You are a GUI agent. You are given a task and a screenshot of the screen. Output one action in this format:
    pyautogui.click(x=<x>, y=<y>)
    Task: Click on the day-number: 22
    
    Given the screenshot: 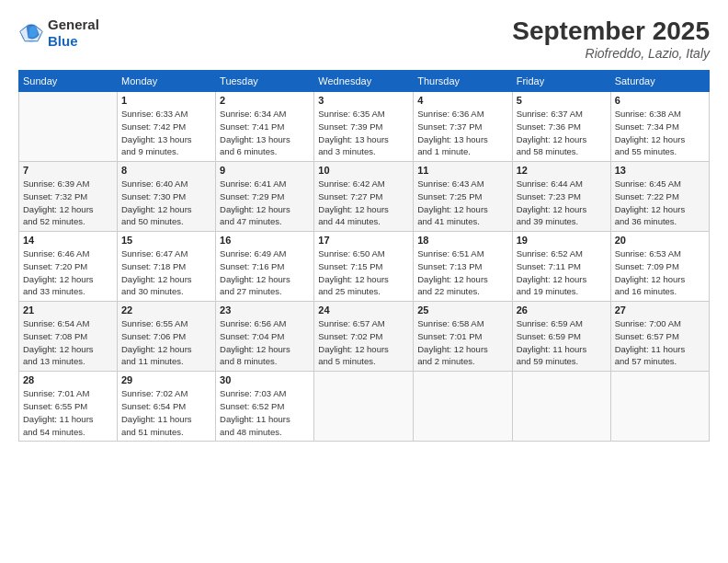 What is the action you would take?
    pyautogui.click(x=166, y=310)
    